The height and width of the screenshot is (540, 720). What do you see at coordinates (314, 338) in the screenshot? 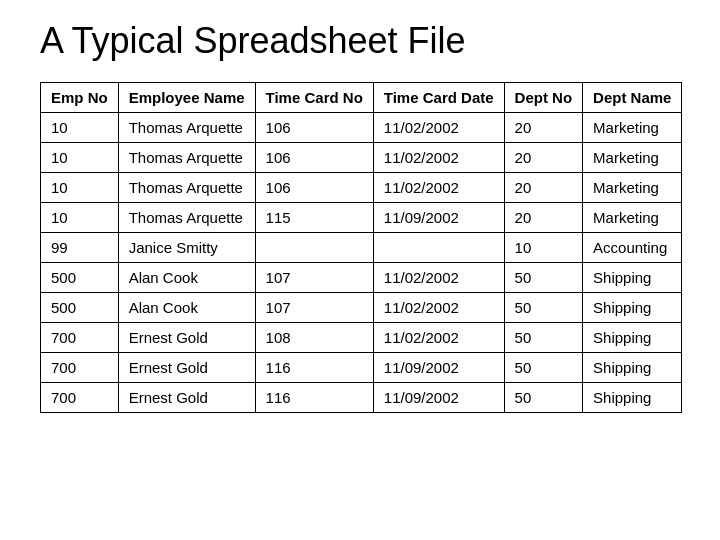
I see `table-cell: 108` at bounding box center [314, 338].